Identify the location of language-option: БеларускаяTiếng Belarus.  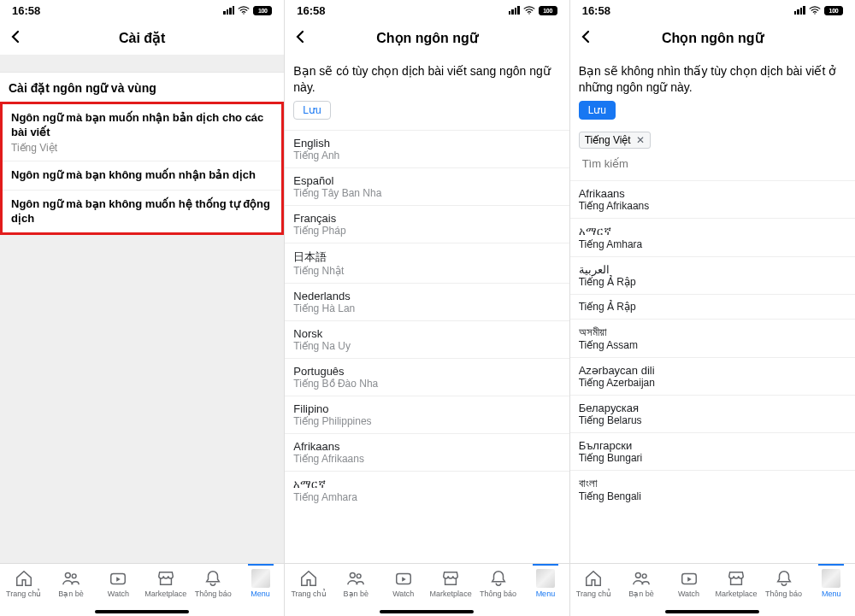
(713, 414).